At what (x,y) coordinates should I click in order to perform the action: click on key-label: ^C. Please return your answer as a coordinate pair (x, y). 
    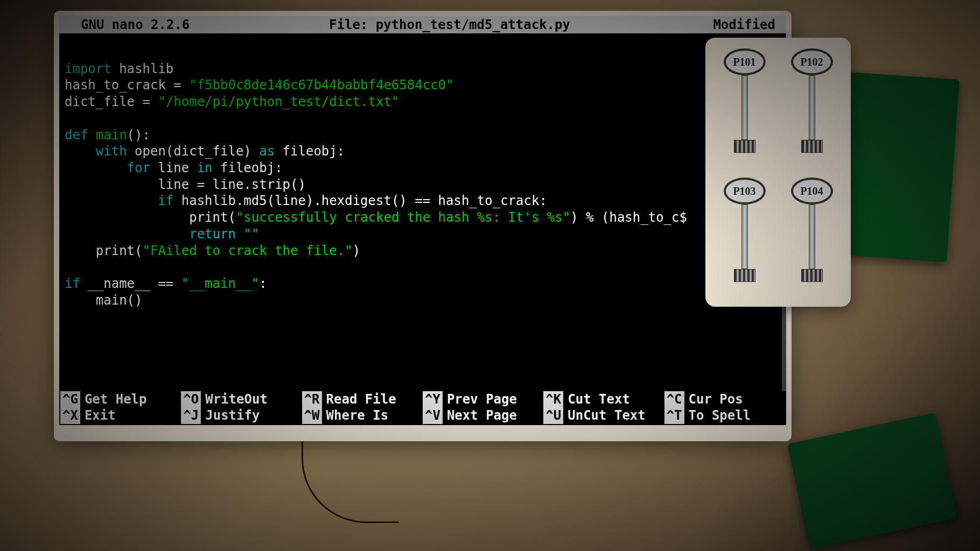
    Looking at the image, I should click on (674, 399).